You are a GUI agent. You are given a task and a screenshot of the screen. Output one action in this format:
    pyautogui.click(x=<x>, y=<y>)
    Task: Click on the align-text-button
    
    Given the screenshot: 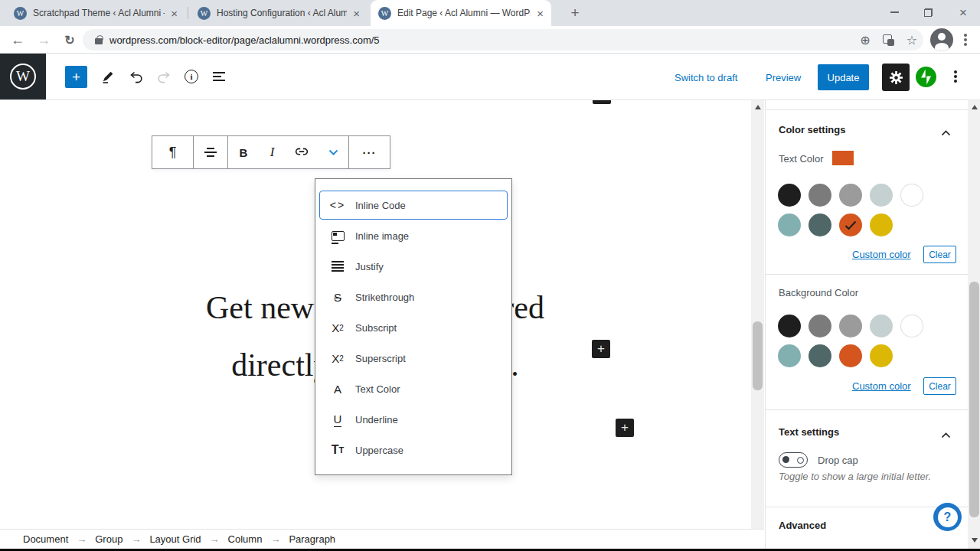 What is the action you would take?
    pyautogui.click(x=211, y=152)
    